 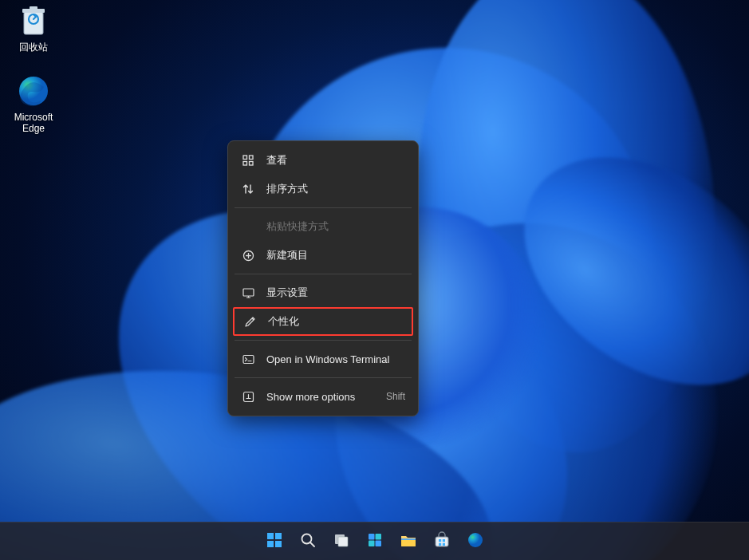 What do you see at coordinates (34, 104) in the screenshot?
I see `desktop-icon-edge: Microsoft Edge` at bounding box center [34, 104].